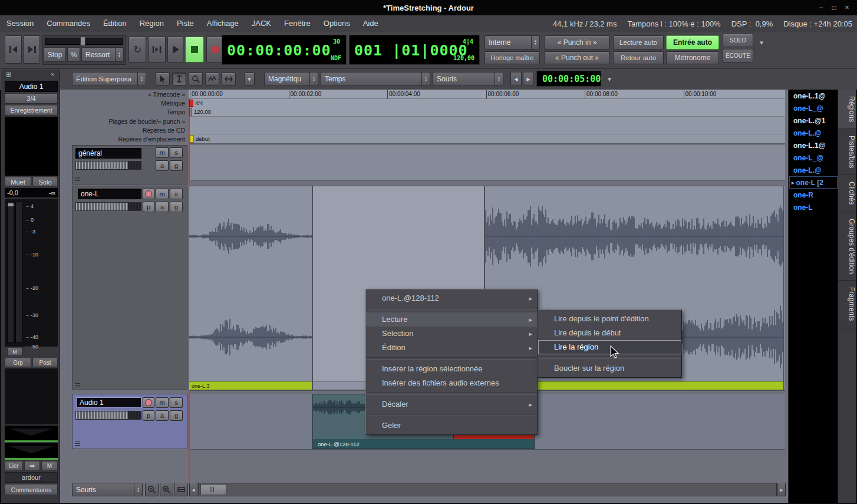 The height and width of the screenshot is (504, 857). What do you see at coordinates (813, 207) in the screenshot?
I see `region-list-item: one-L` at bounding box center [813, 207].